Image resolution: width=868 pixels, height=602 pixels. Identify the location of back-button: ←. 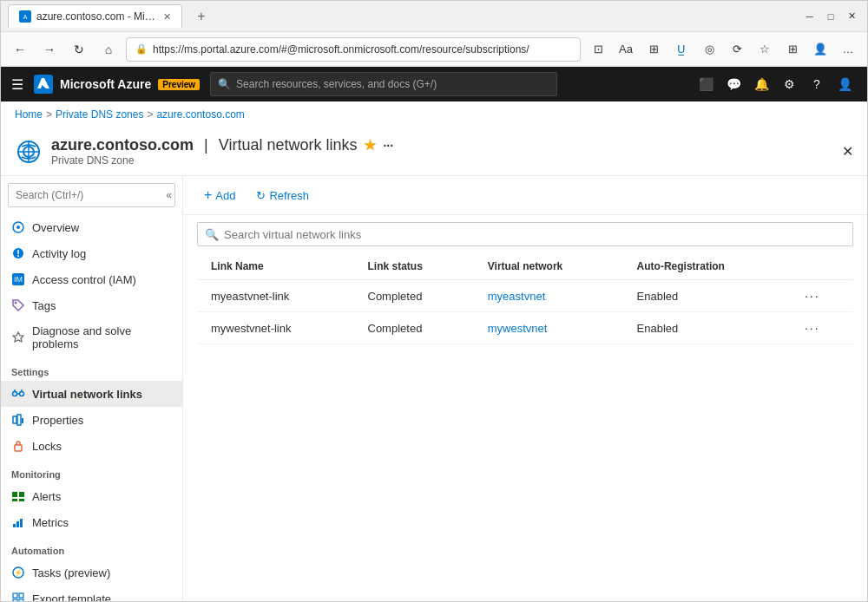
(20, 49).